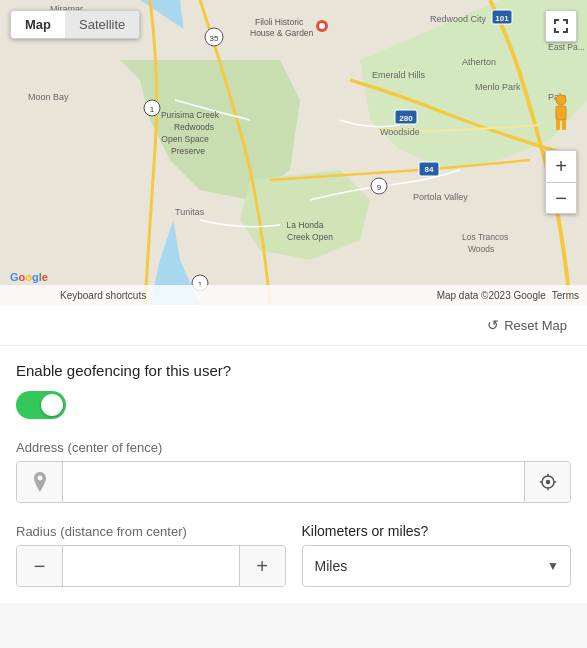 The height and width of the screenshot is (648, 587). I want to click on satellite-tab: Satellite, so click(102, 24).